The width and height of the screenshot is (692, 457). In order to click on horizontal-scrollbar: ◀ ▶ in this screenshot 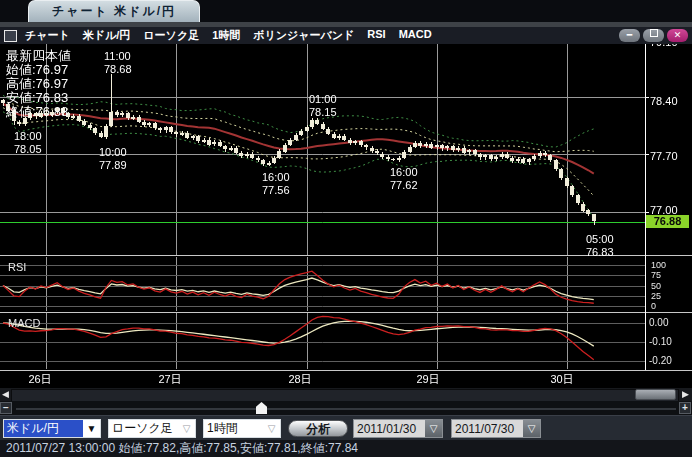, I will do `click(346, 394)`.